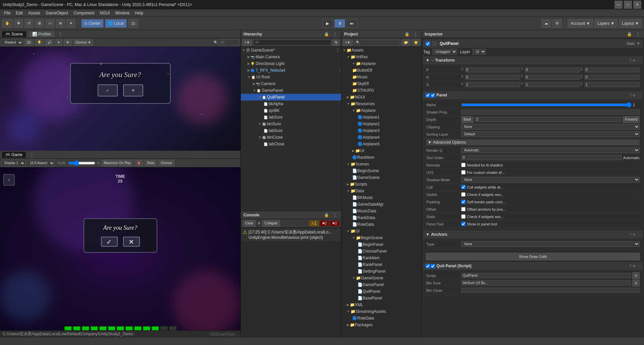  I want to click on btnsure-arrow: ▼, so click(260, 124).